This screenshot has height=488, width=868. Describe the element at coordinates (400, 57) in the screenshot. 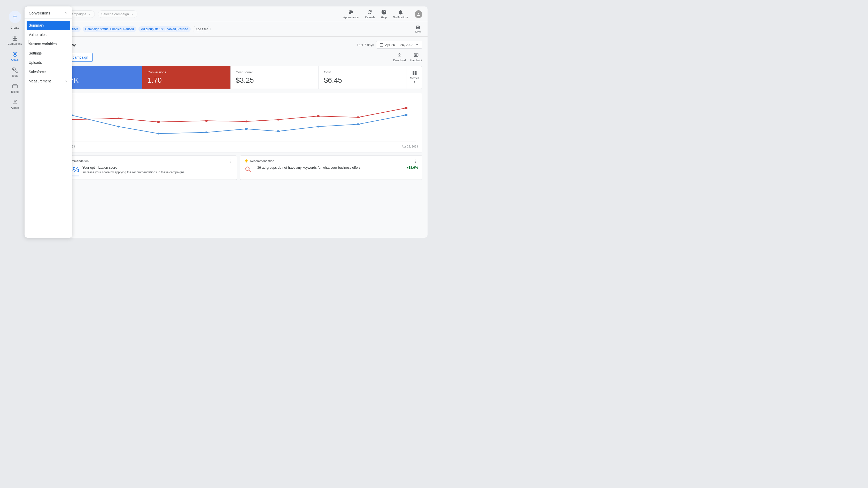

I see `download-button: Download` at that location.